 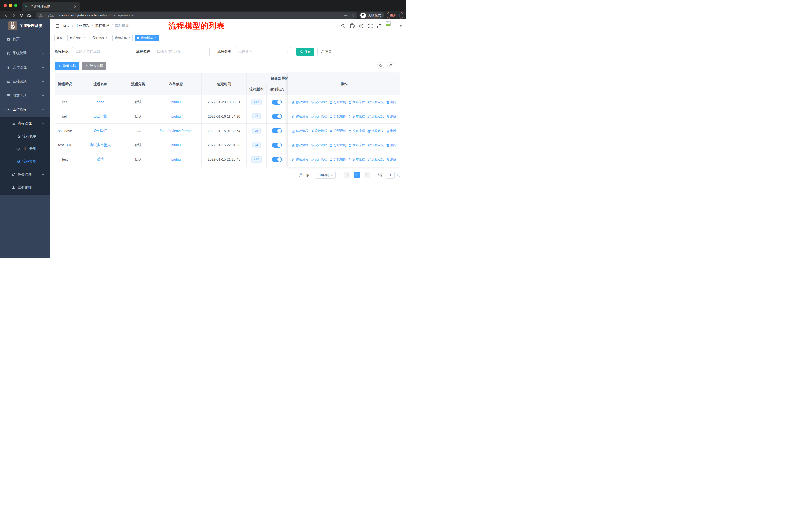 I want to click on new-tab-button: +, so click(x=85, y=7).